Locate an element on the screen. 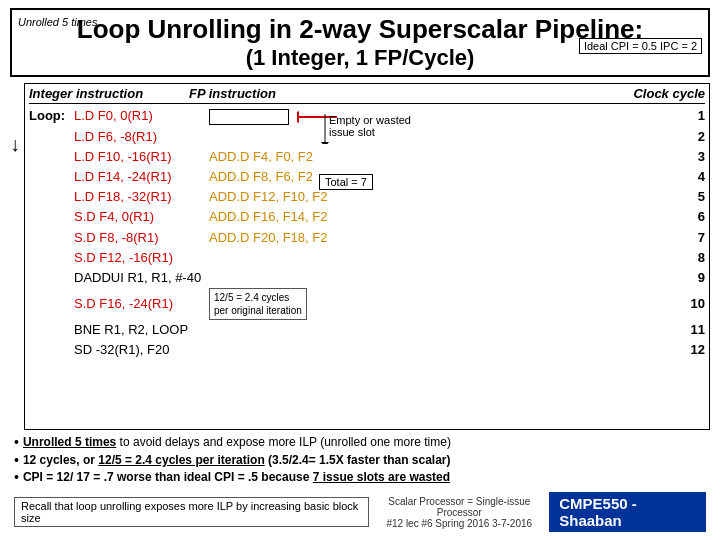  row-clk: 6 is located at coordinates (552, 217).